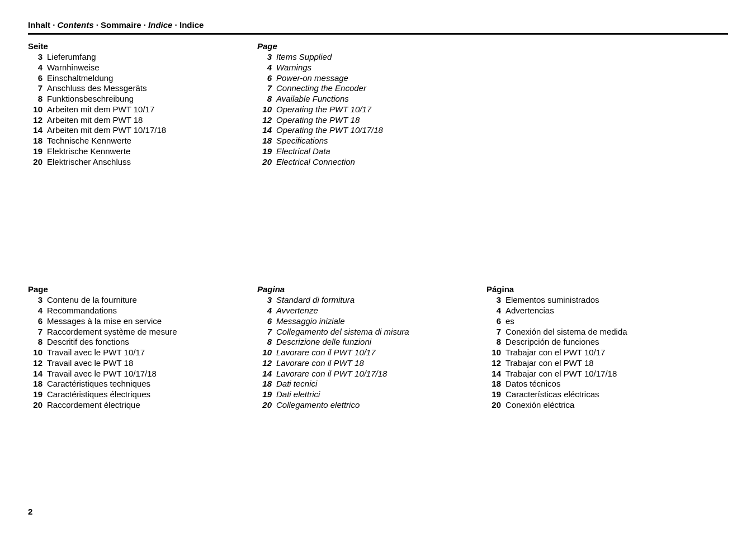 The height and width of the screenshot is (533, 756). Describe the element at coordinates (86, 342) in the screenshot. I see `toc-entry-text: Descritif des fonctions` at that location.